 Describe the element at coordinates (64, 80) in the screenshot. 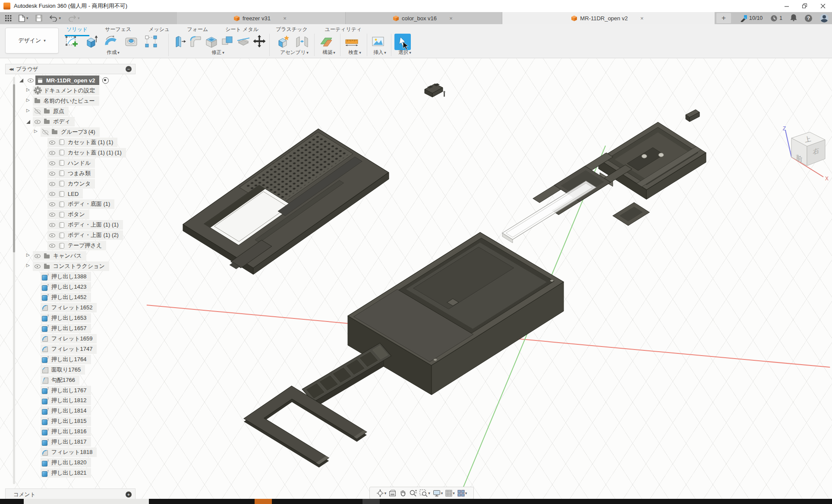

I see `browser-row: MR-11DR_open v2` at that location.